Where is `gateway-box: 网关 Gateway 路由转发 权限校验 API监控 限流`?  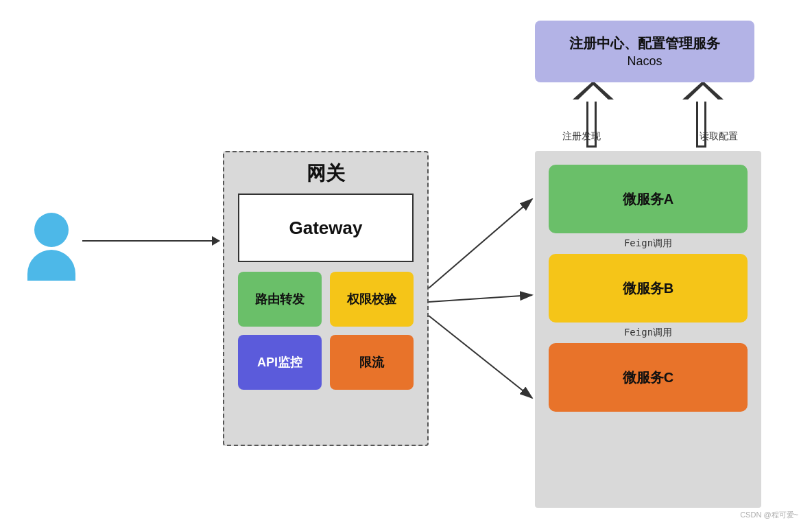 gateway-box: 网关 Gateway 路由转发 权限校验 API监控 限流 is located at coordinates (326, 298).